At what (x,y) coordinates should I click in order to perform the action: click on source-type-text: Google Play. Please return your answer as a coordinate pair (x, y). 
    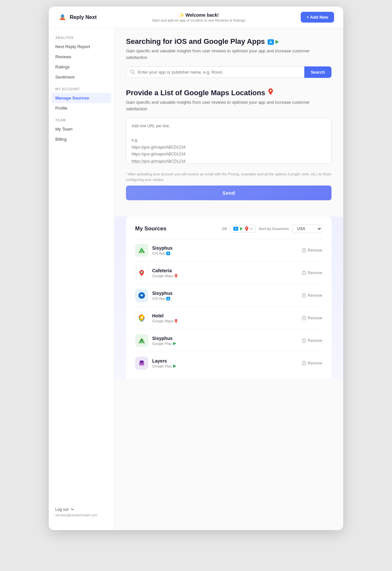
    Looking at the image, I should click on (162, 344).